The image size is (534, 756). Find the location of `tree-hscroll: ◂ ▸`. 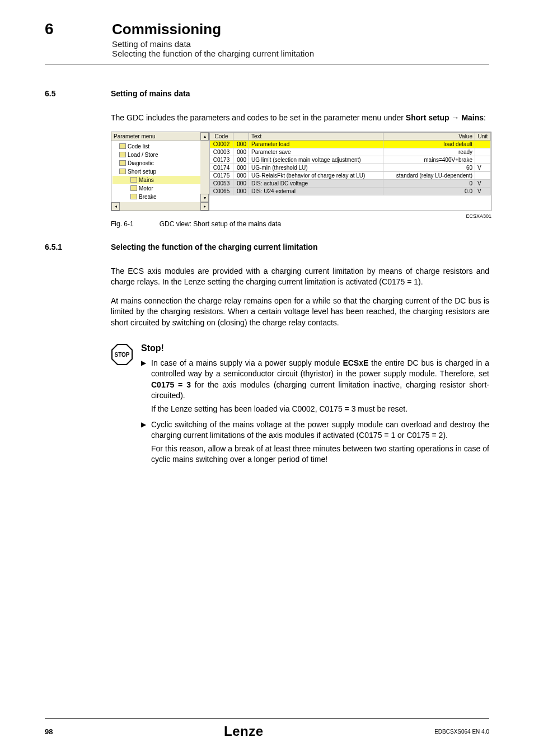

tree-hscroll: ◂ ▸ is located at coordinates (160, 206).